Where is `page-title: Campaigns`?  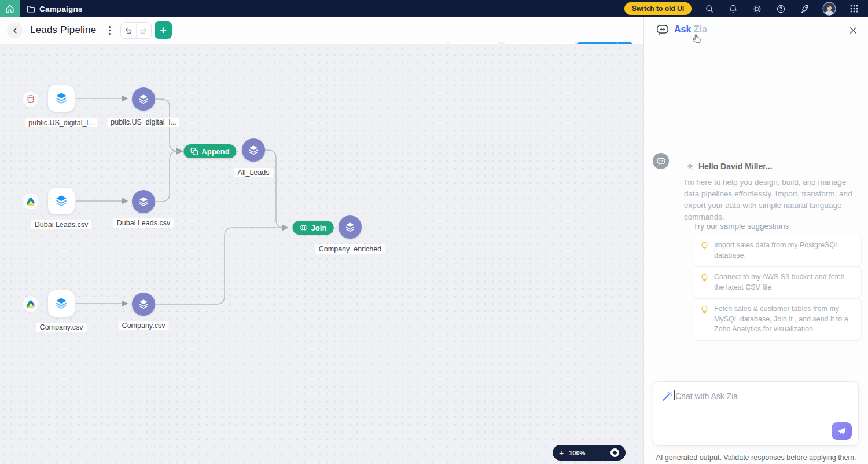 page-title: Campaigns is located at coordinates (61, 9).